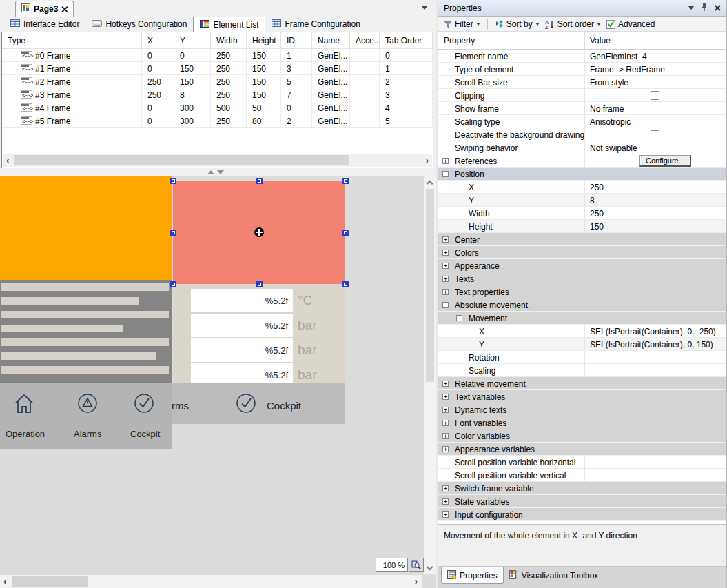 Image resolution: width=727 pixels, height=588 pixels. I want to click on tab-hotkeys-configuration: Hotkeys Configuration, so click(139, 24).